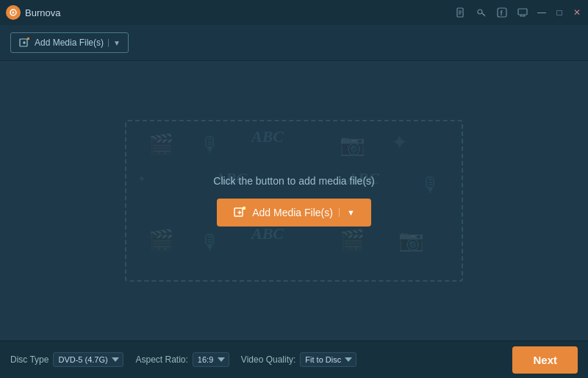 This screenshot has width=588, height=378. What do you see at coordinates (461, 13) in the screenshot?
I see `file-icon` at bounding box center [461, 13].